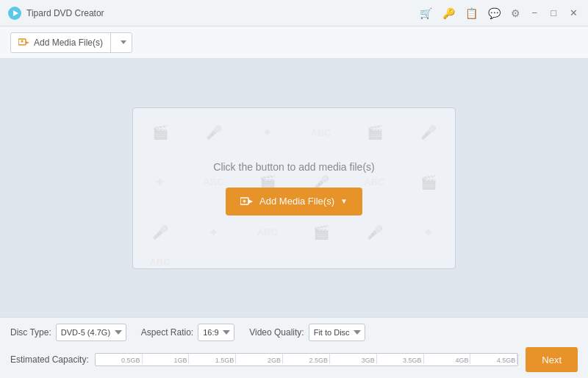 The image size is (588, 378). What do you see at coordinates (344, 202) in the screenshot?
I see `add-media-dropdown-icon: ▼` at bounding box center [344, 202].